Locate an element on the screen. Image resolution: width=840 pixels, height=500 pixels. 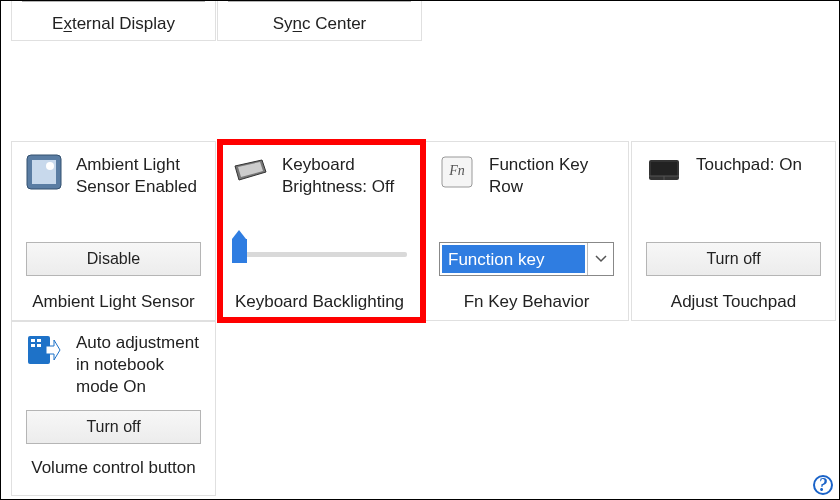
svg-text: Fn is located at coordinates (456, 170).